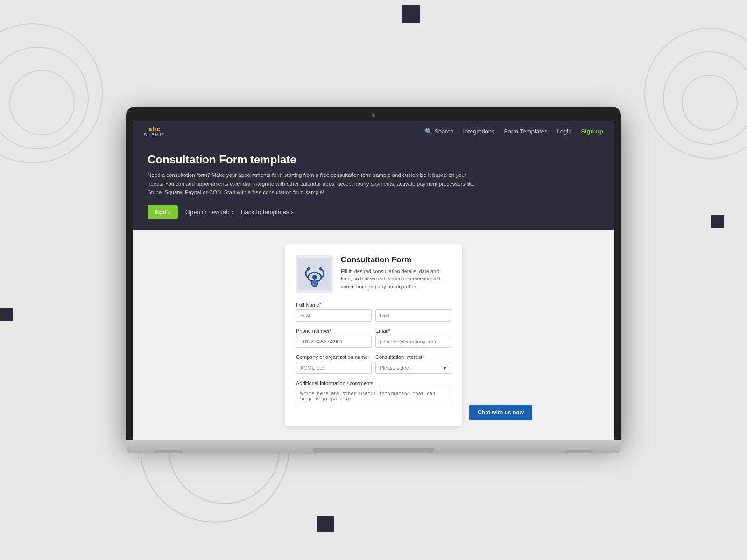 This screenshot has width=747, height=560. I want to click on additional-info-section: Additional information / comments, so click(374, 394).